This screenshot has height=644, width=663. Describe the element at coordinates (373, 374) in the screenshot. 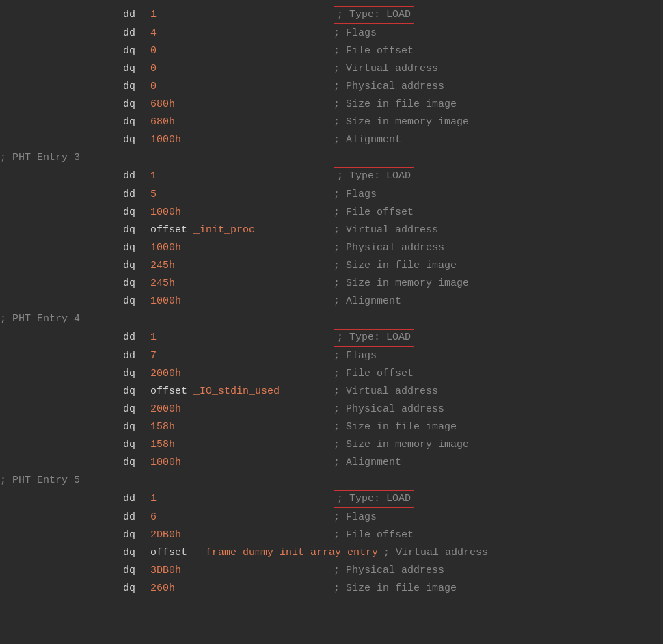

I see `line-comment: ; File offset` at that location.